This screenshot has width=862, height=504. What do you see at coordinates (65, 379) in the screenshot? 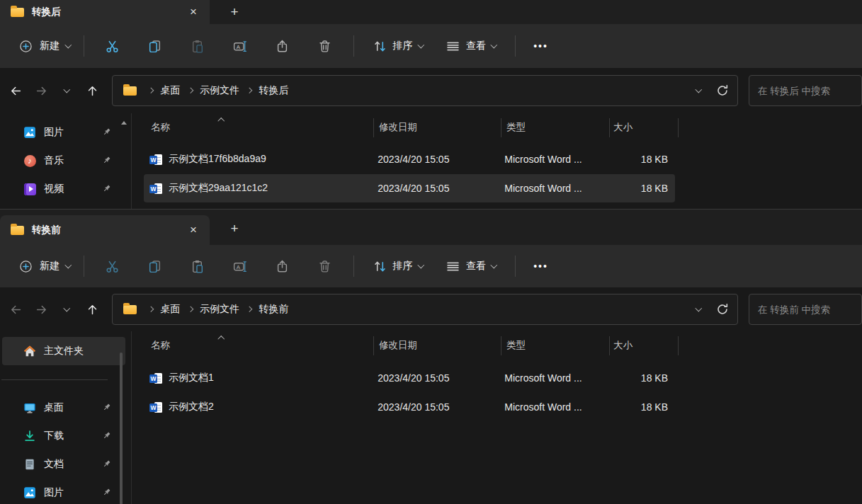
I see `sidebar-divider` at bounding box center [65, 379].